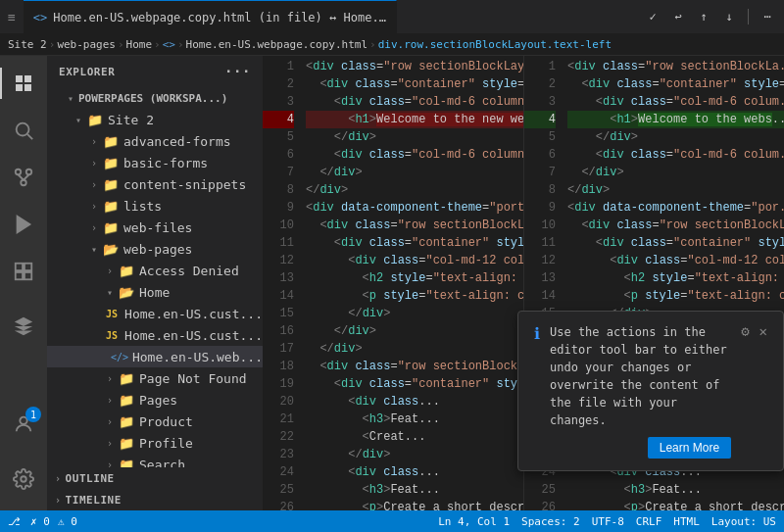 The image size is (784, 532). What do you see at coordinates (155, 443) in the screenshot?
I see `sidebar-item-profile: › 📁 Profile` at bounding box center [155, 443].